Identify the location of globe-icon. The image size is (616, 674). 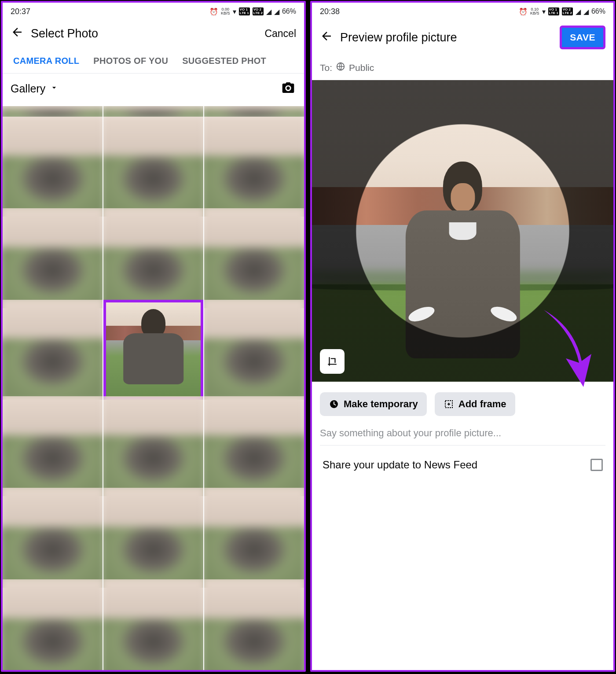
(341, 68).